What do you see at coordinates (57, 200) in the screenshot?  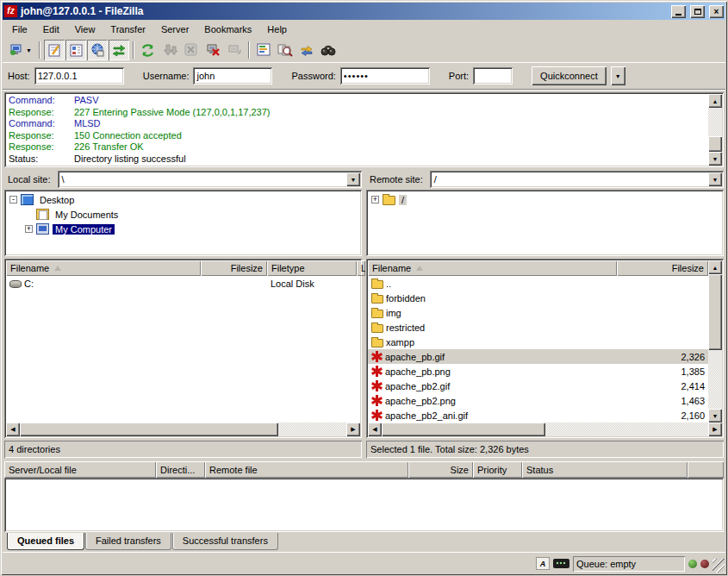 I see `tree-item-label: Desktop` at bounding box center [57, 200].